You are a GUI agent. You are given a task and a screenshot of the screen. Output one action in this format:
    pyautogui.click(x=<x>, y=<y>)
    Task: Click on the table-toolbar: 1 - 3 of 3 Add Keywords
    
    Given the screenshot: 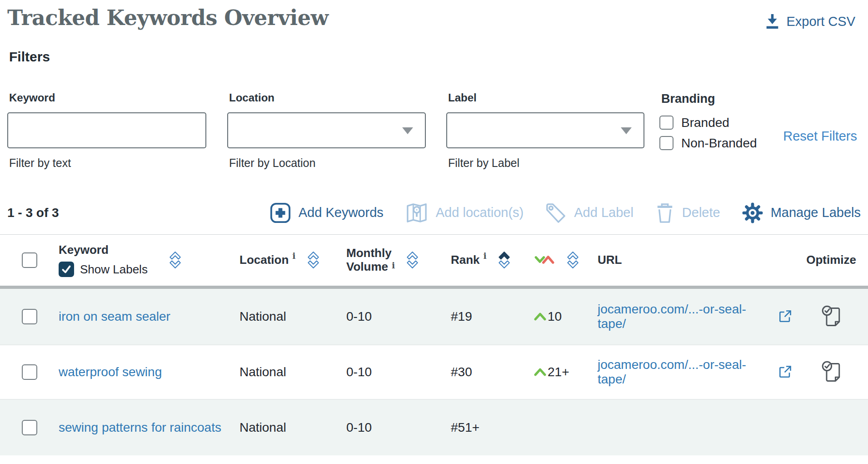 What is the action you would take?
    pyautogui.click(x=434, y=213)
    